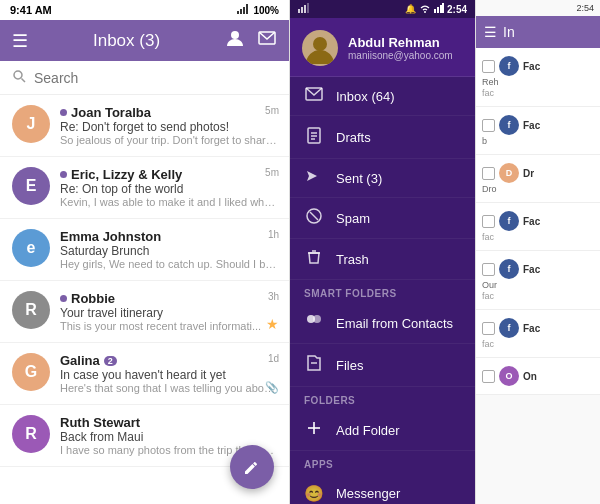 The width and height of the screenshot is (600, 504). I want to click on smart-folders-header: Smart Folders, so click(382, 292).